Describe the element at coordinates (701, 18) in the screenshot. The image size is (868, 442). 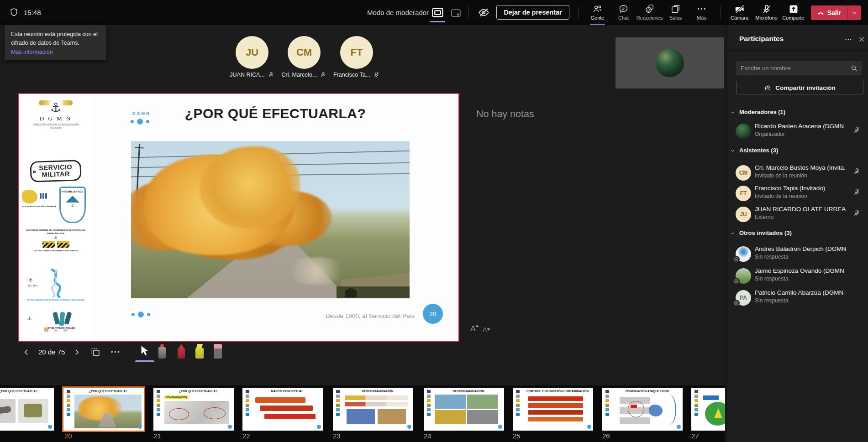
I see `nav-more-label: Más` at that location.